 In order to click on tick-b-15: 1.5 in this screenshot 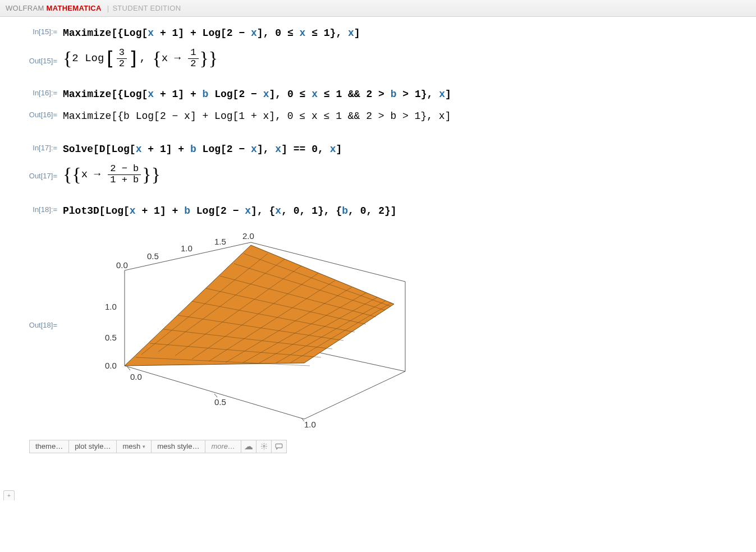, I will do `click(220, 241)`.